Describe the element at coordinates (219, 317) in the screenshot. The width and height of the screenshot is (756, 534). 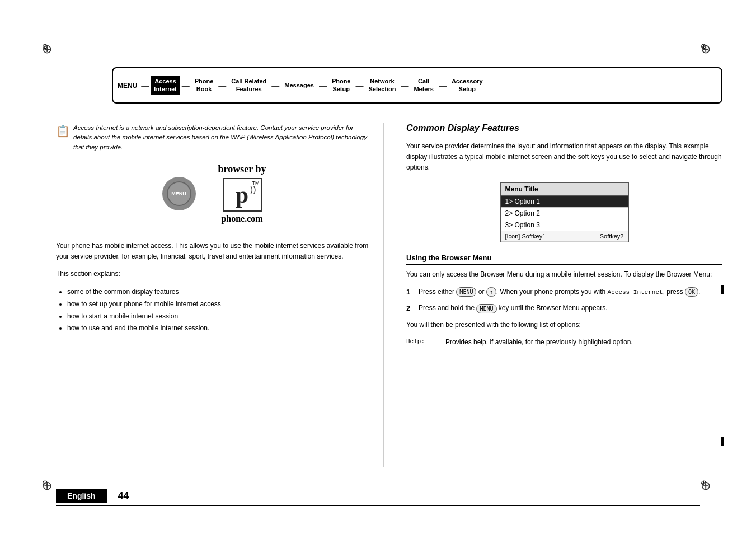
I see `list-item: how to start a mobile internet session` at that location.